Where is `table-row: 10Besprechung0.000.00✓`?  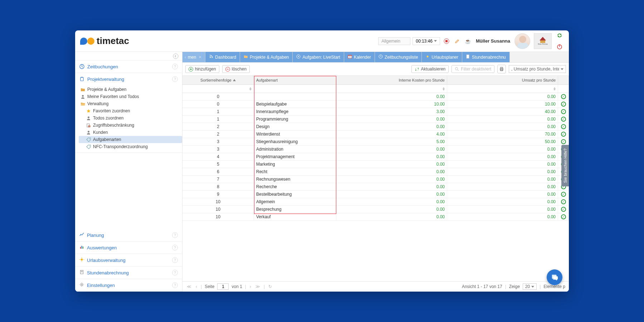
table-row: 10Besprechung0.000.00✓ is located at coordinates (376, 210).